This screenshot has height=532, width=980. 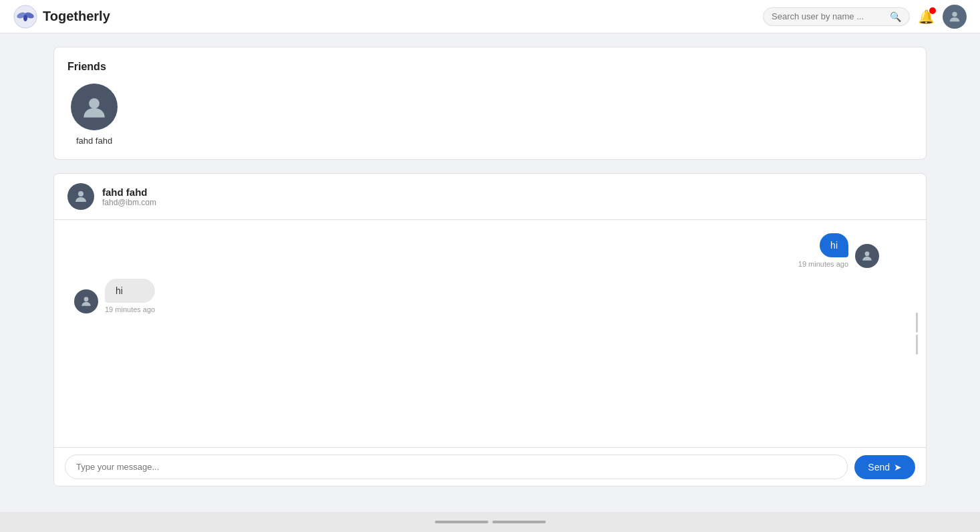 What do you see at coordinates (834, 245) in the screenshot?
I see `sent-message-bubble: hi` at bounding box center [834, 245].